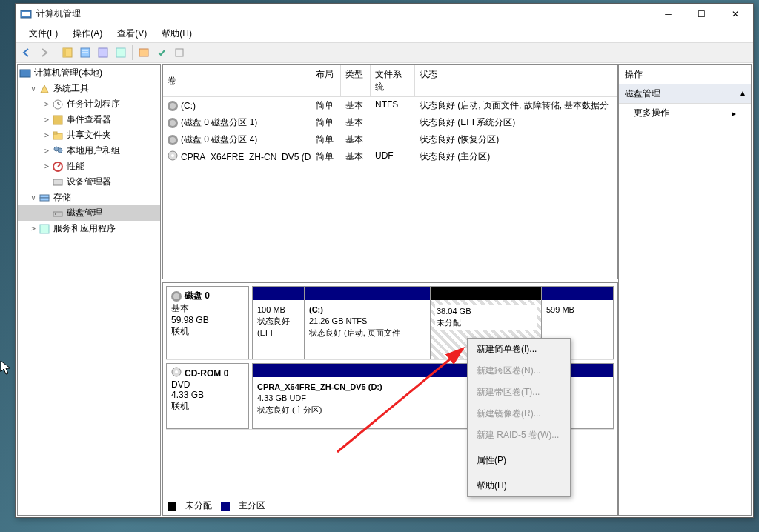 This screenshot has width=759, height=532. I want to click on partition-c: (C:) 21.26 GB NTFS 状态良好 (启动, 页面文件, so click(368, 323).